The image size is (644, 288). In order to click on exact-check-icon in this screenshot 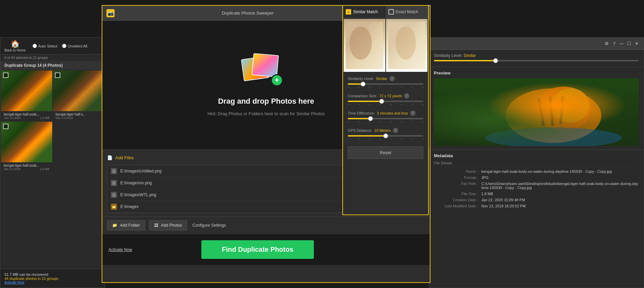, I will do `click(391, 12)`.